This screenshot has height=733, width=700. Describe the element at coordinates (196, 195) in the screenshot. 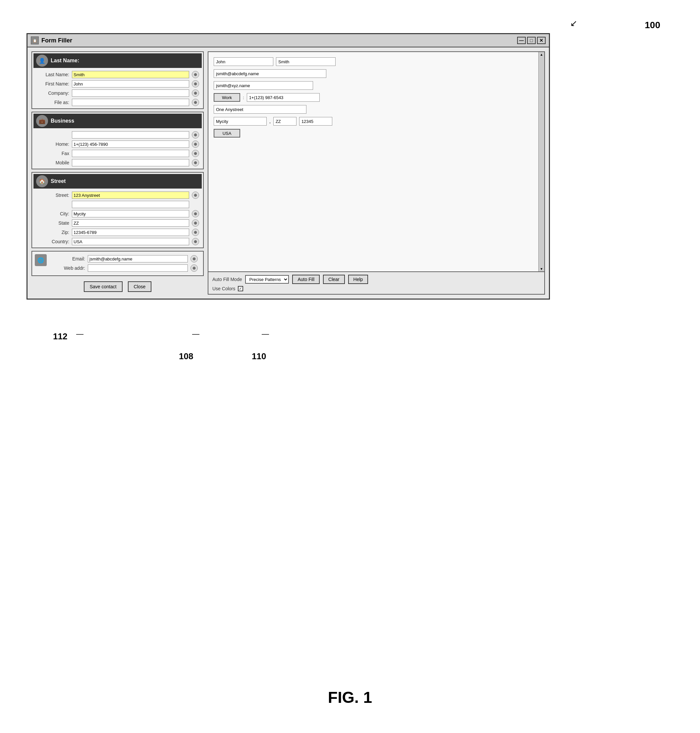

I see `street-icon: ⊕` at that location.